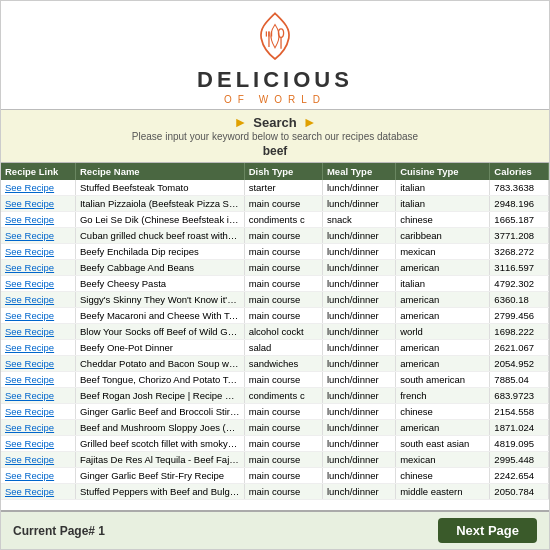 The width and height of the screenshot is (550, 550). What do you see at coordinates (275, 188) in the screenshot?
I see `table-row: See RecipeStuffed Beefsteak Tomatostarte…` at bounding box center [275, 188].